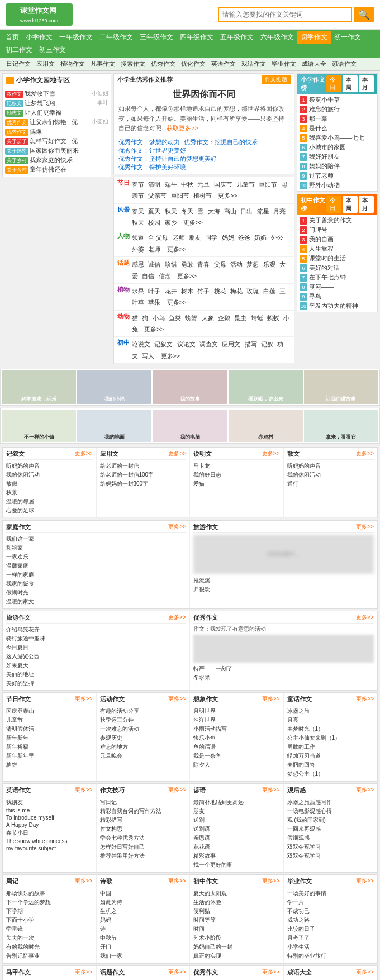 Image resolution: width=380 pixels, height=980 pixels. I want to click on item-link: 秋季运三分钟, so click(117, 720).